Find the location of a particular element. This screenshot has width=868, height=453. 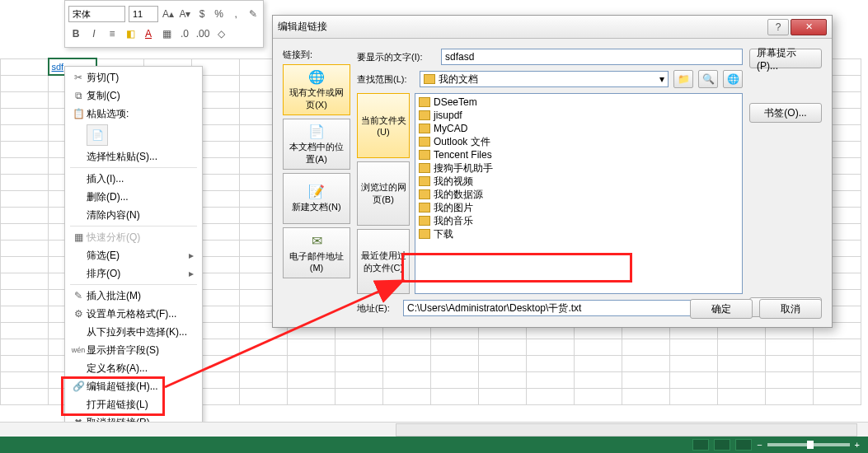

address-label: 地址(E): is located at coordinates (378, 308).